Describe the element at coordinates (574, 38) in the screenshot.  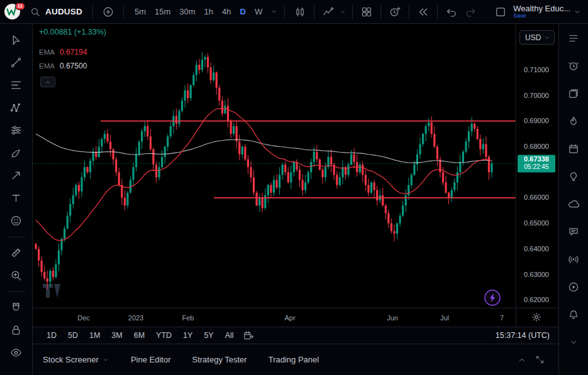
I see `watchlist-icon` at that location.